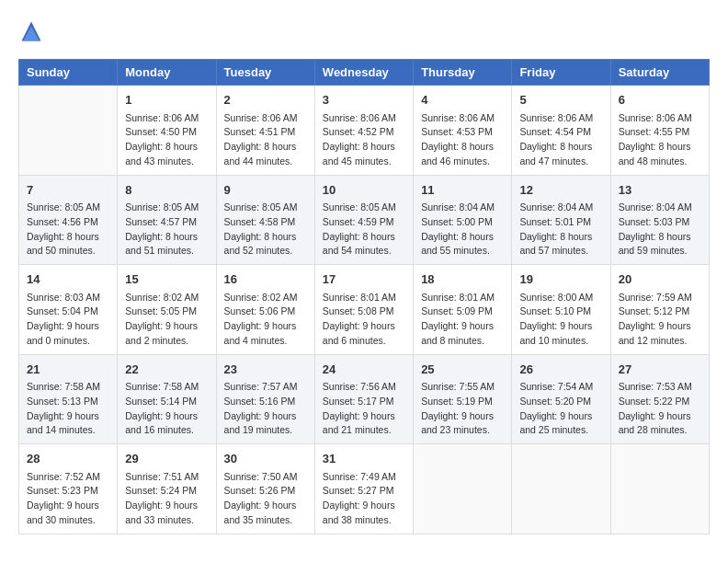 The width and height of the screenshot is (728, 563). Describe the element at coordinates (364, 370) in the screenshot. I see `day-number: 24` at that location.